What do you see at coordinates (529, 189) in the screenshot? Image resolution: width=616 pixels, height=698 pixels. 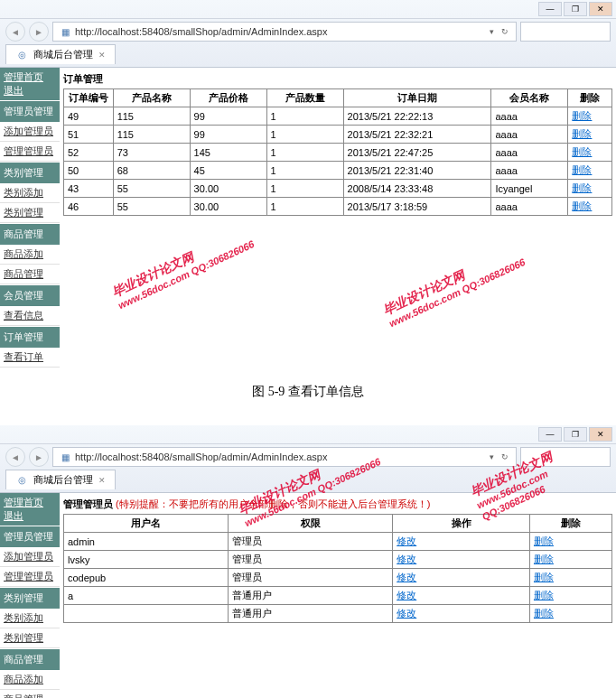 I see `table-cell: Icyangel` at bounding box center [529, 189].